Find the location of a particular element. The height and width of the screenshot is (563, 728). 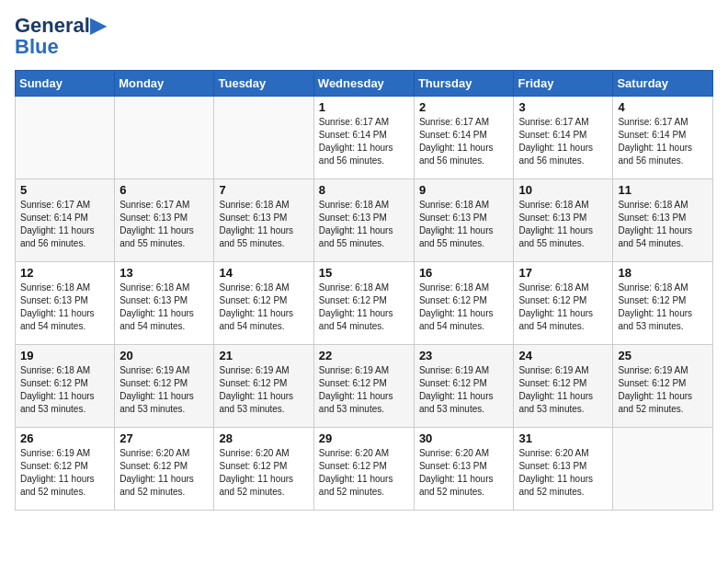

day-number: 7 is located at coordinates (263, 190).